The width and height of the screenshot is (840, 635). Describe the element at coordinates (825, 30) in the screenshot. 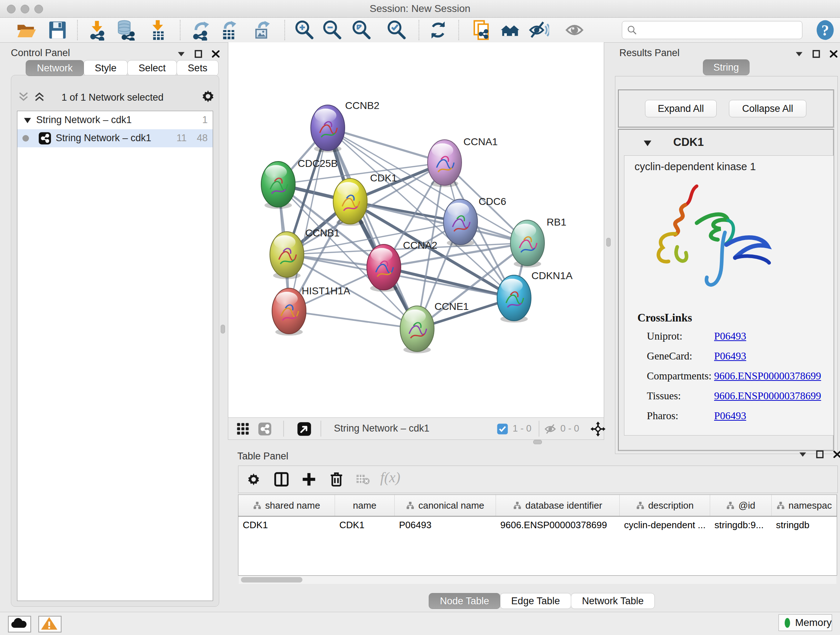

I see `help-icon: ?` at that location.